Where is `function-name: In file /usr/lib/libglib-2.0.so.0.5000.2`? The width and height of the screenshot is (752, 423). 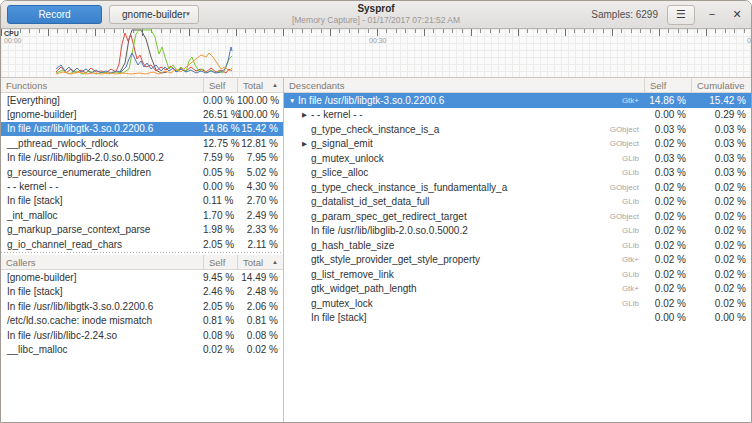 function-name: In file /usr/lib/libglib-2.0.so.0.5000.2 is located at coordinates (102, 158).